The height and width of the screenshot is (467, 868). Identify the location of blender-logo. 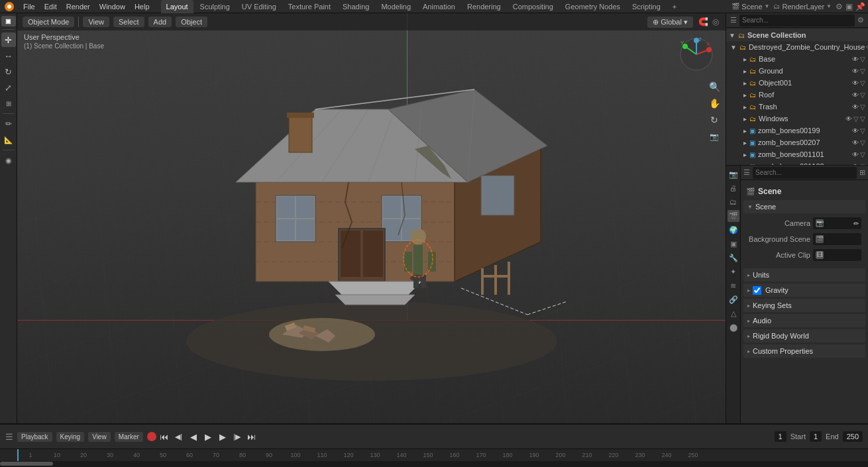
(9, 7).